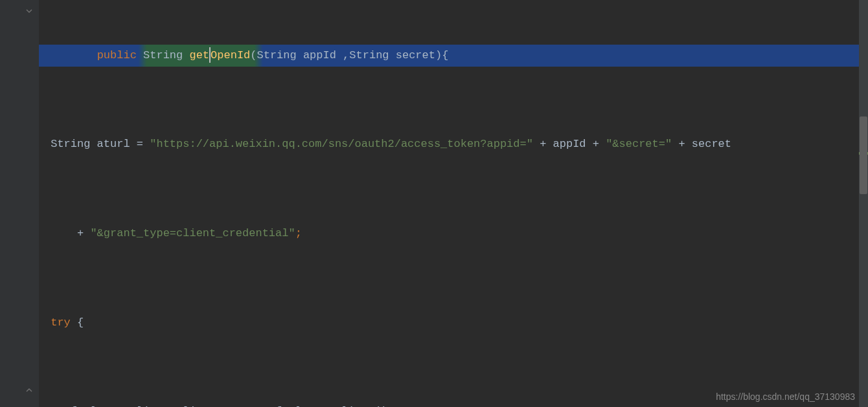 Image resolution: width=868 pixels, height=407 pixels. Describe the element at coordinates (210, 55) in the screenshot. I see `text-cursor` at that location.